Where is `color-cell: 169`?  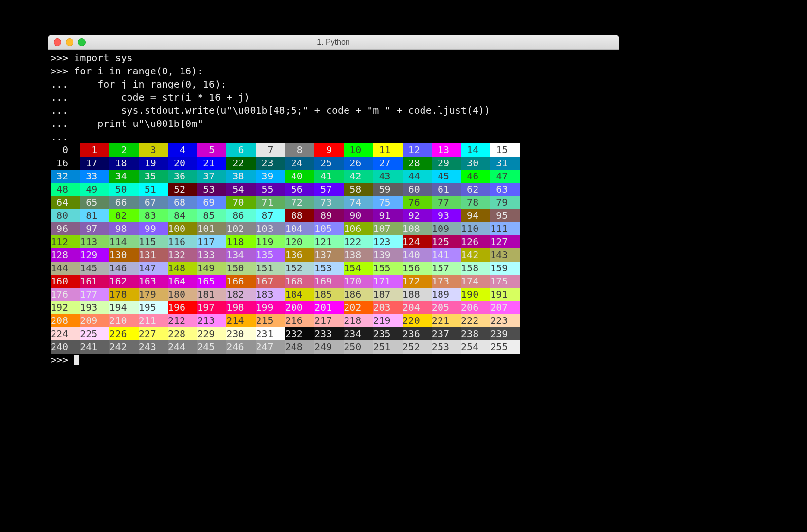
color-cell: 169 is located at coordinates (329, 281).